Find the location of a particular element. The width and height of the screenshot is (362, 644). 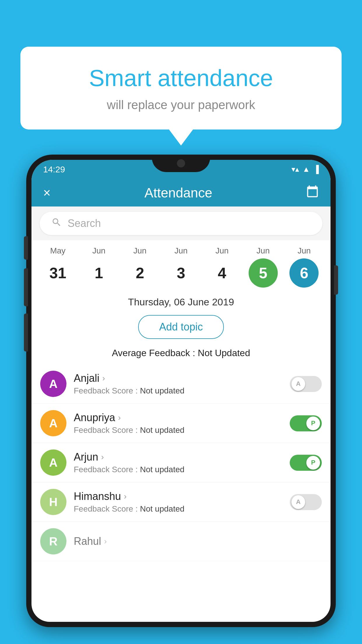

date-info: Thursday, 06 June 2019 is located at coordinates (181, 300).